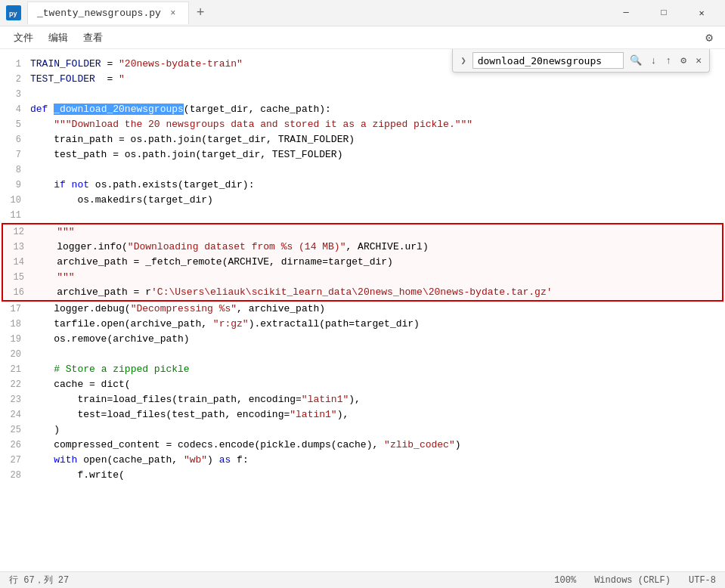 This screenshot has width=725, height=588. What do you see at coordinates (14, 14) in the screenshot?
I see `svg-text: py` at bounding box center [14, 14].